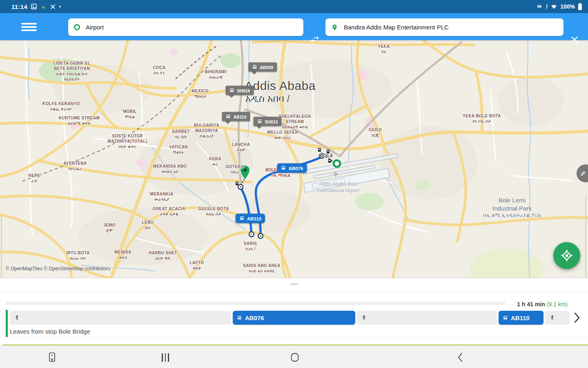 The image size is (588, 368). What do you see at coordinates (295, 357) in the screenshot?
I see `home-button` at bounding box center [295, 357].